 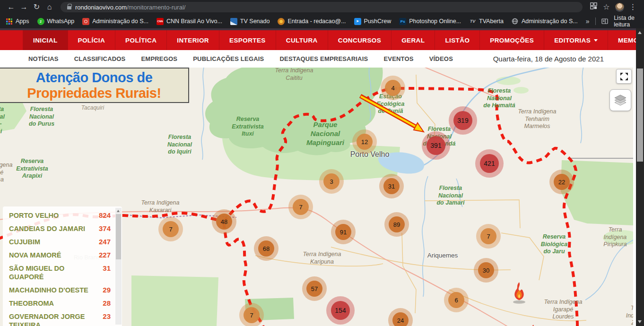 What do you see at coordinates (118, 237) in the screenshot?
I see `panel-scrollbar-thumb` at bounding box center [118, 237].